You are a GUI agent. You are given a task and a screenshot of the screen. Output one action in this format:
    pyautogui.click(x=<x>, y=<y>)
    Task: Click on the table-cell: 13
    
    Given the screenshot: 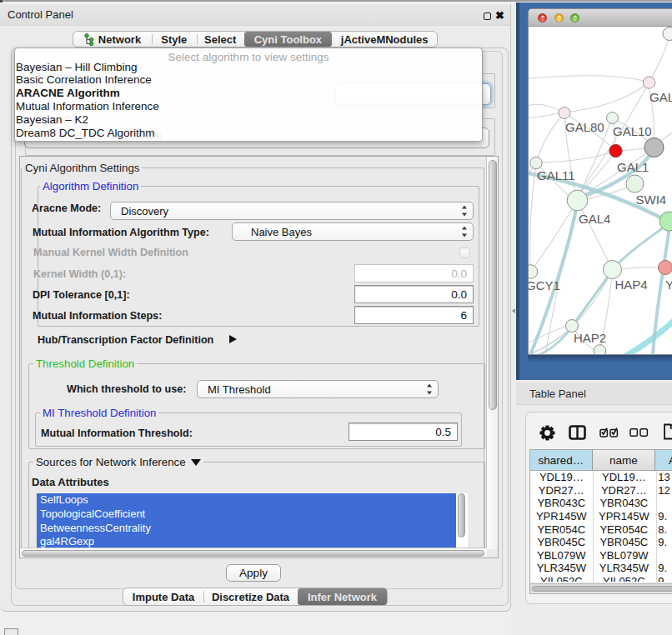 What is the action you would take?
    pyautogui.click(x=664, y=478)
    